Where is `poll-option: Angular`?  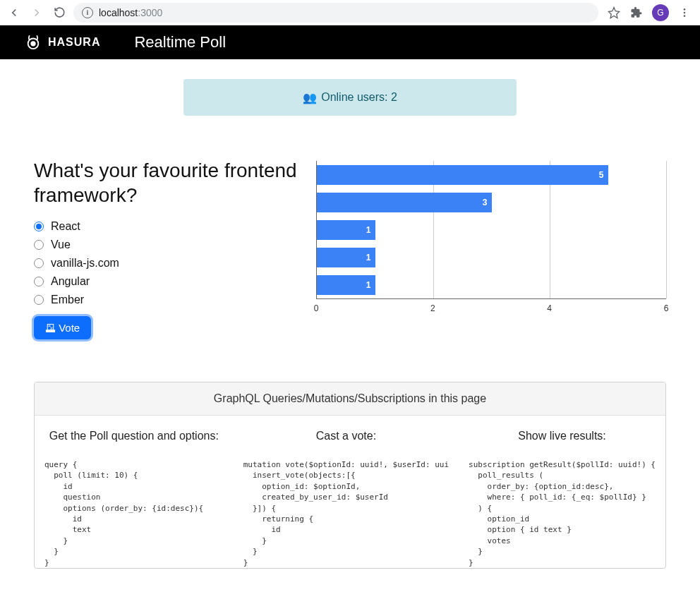 poll-option: Angular is located at coordinates (168, 282).